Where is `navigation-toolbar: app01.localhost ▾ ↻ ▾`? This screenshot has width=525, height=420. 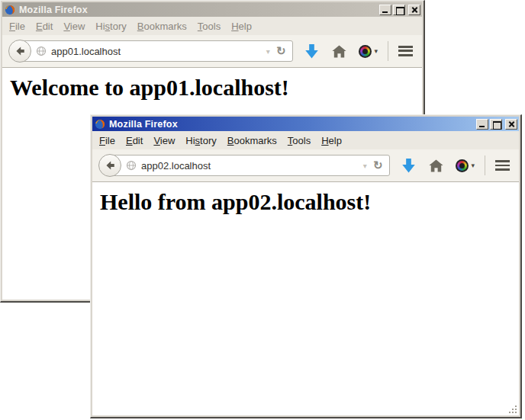
navigation-toolbar: app01.localhost ▾ ↻ ▾ is located at coordinates (212, 52).